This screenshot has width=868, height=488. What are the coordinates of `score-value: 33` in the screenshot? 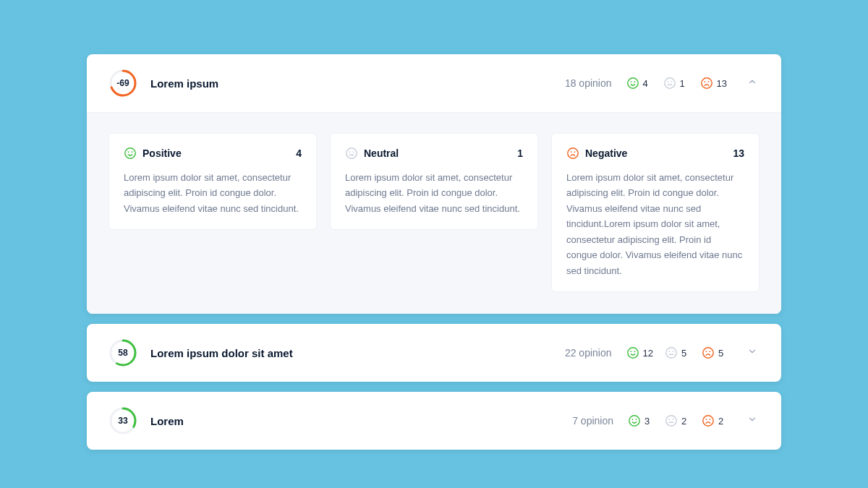 It's located at (123, 421).